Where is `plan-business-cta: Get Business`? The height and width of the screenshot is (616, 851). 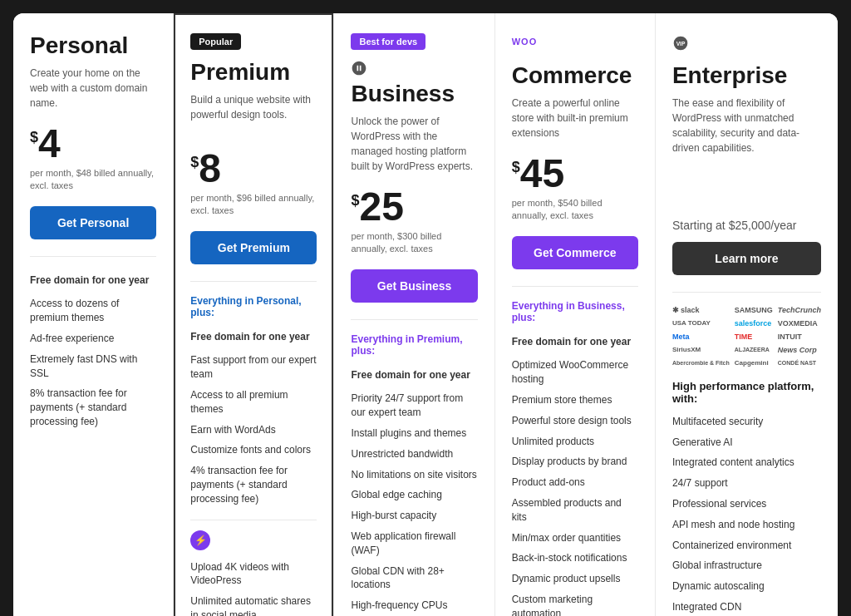
plan-business-cta: Get Business is located at coordinates (414, 286).